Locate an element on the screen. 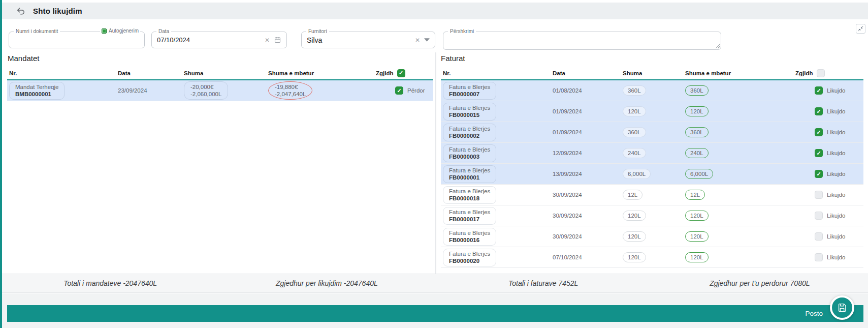 The height and width of the screenshot is (328, 868). column-header: Shuma is located at coordinates (226, 73).